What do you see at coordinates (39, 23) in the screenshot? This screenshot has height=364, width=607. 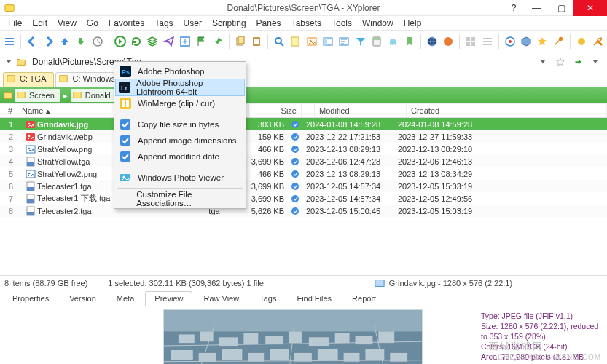 I see `menu-edit: Edit` at bounding box center [39, 23].